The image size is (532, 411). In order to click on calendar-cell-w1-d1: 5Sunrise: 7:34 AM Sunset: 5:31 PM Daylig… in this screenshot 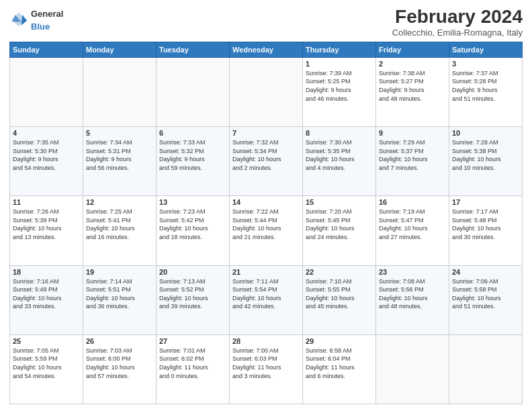, I will do `click(120, 161)`.